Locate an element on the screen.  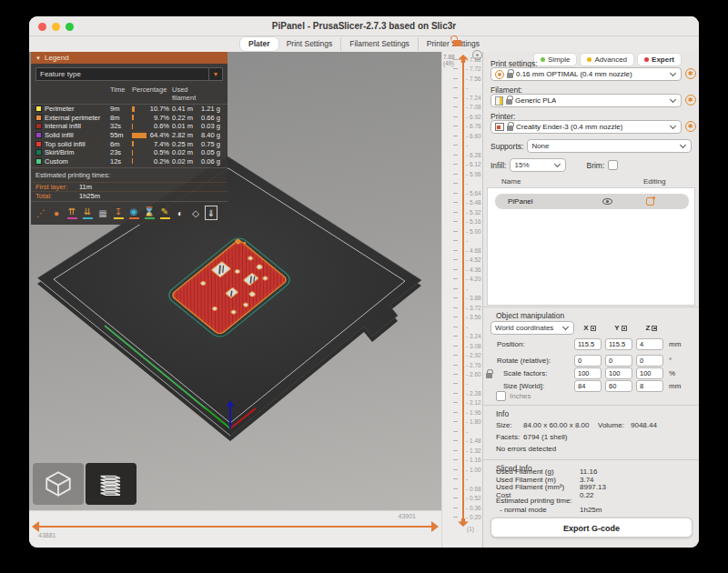
rotate-z-input is located at coordinates (650, 360).